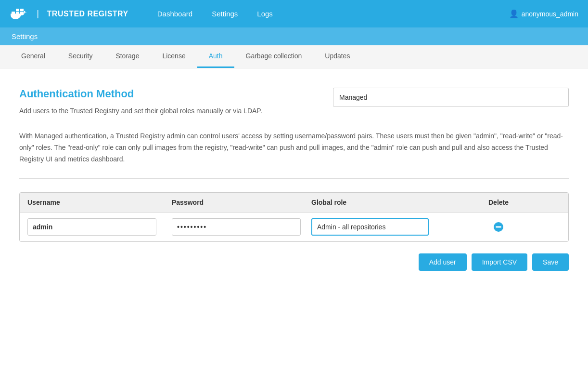  Describe the element at coordinates (294, 202) in the screenshot. I see `table-header: Username Password Global role Delete` at that location.